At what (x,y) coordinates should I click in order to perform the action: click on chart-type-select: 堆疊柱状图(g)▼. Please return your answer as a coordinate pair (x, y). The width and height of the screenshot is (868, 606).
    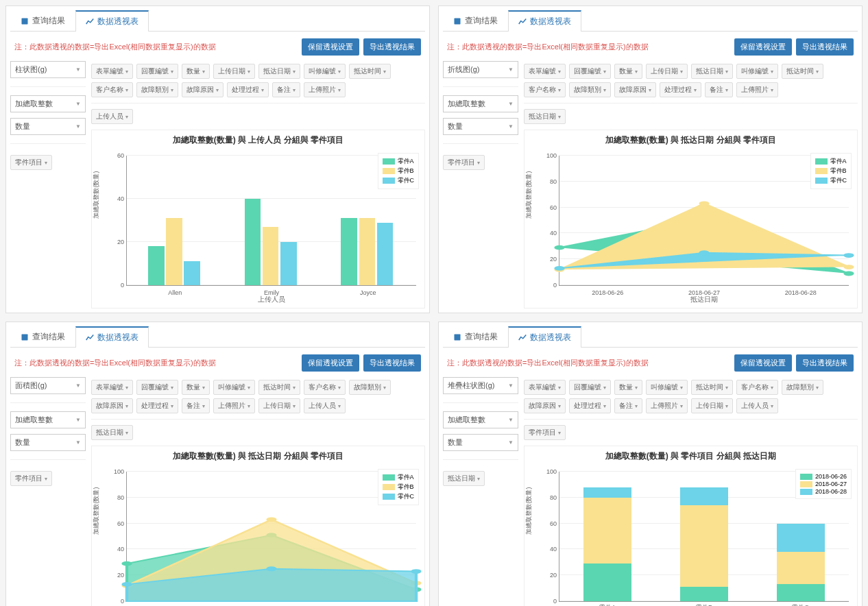
    Looking at the image, I should click on (481, 385).